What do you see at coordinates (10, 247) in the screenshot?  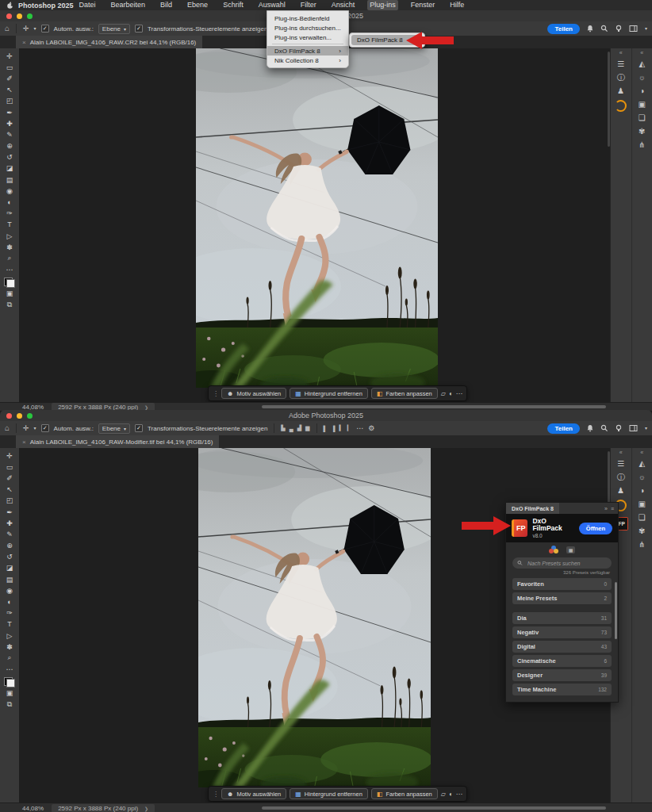 I see `tool-icon: ✽` at bounding box center [10, 247].